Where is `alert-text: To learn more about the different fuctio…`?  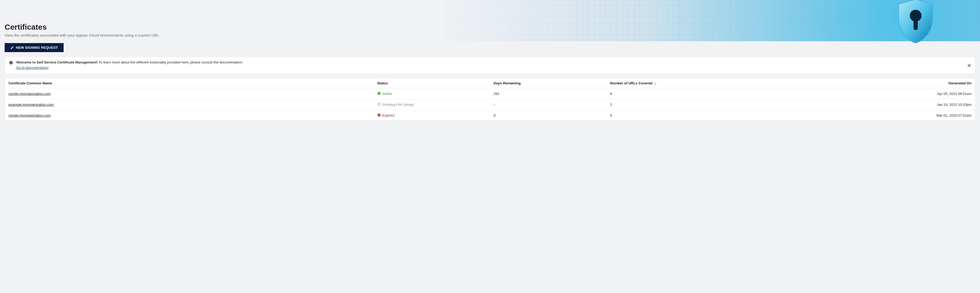 alert-text: To learn more about the different fuctio… is located at coordinates (170, 62).